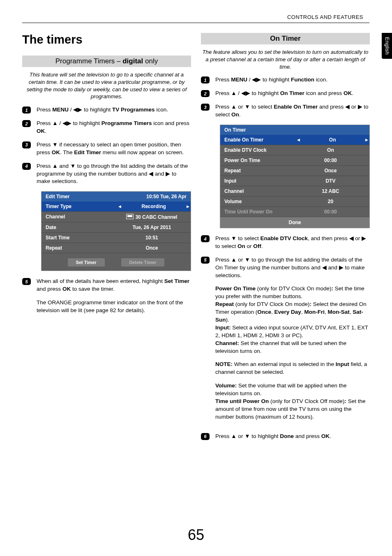 This screenshot has height=556, width=392. Describe the element at coordinates (107, 39) in the screenshot. I see `page-title: The timers` at that location.